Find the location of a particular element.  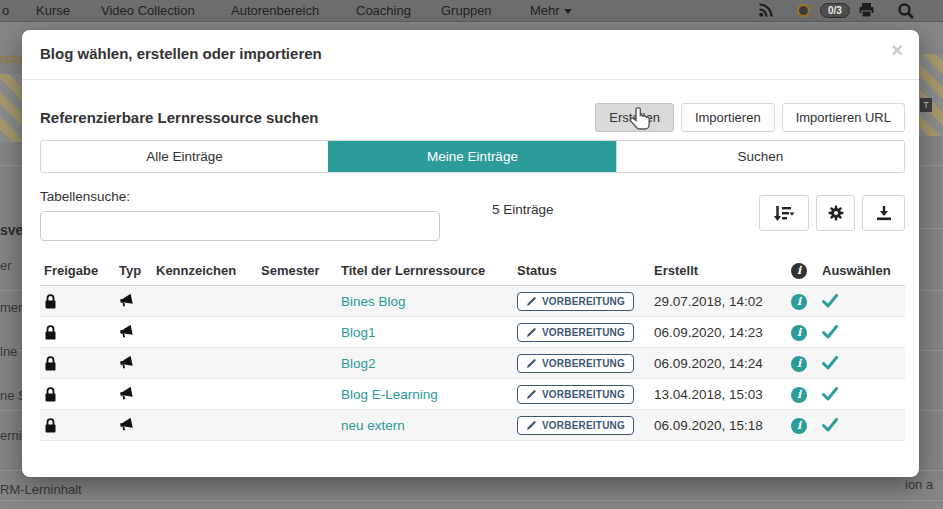

counter-badge: 0/3 is located at coordinates (835, 10).